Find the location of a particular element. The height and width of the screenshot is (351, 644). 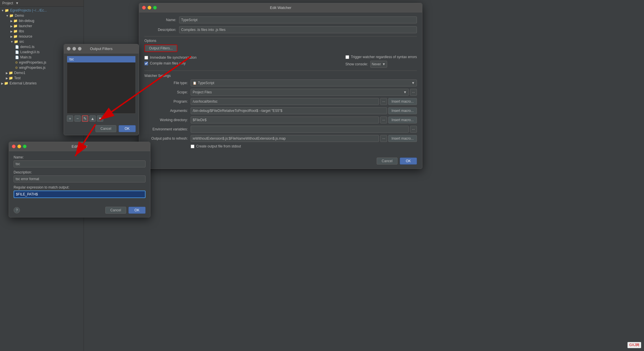

tree-label-wingprops: wingProperties.js is located at coordinates (32, 68).